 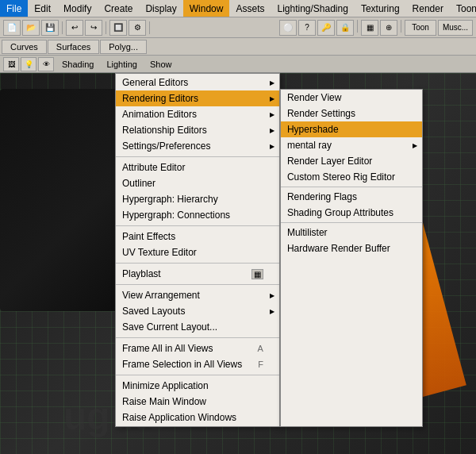 I want to click on dropdown-uv-texture-editor: UV Texture Editor, so click(x=198, y=252).